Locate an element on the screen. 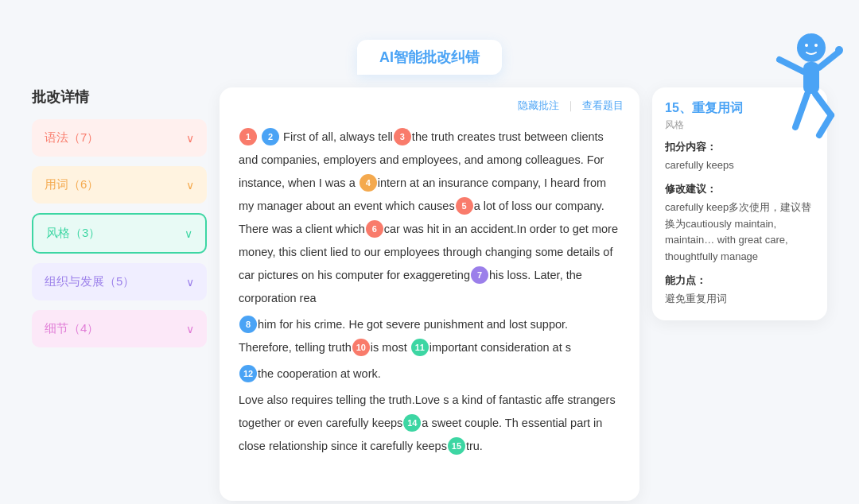 This screenshot has height=504, width=859. strength-title: 能力点： is located at coordinates (740, 281).